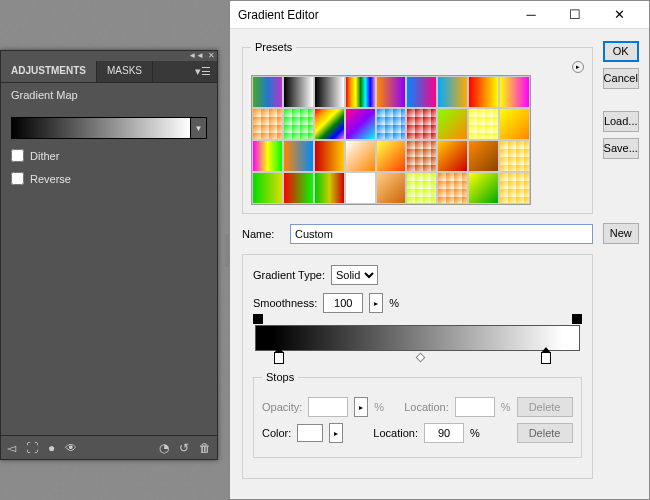 The width and height of the screenshot is (650, 500). I want to click on panel-close-icon: ✕, so click(212, 56).